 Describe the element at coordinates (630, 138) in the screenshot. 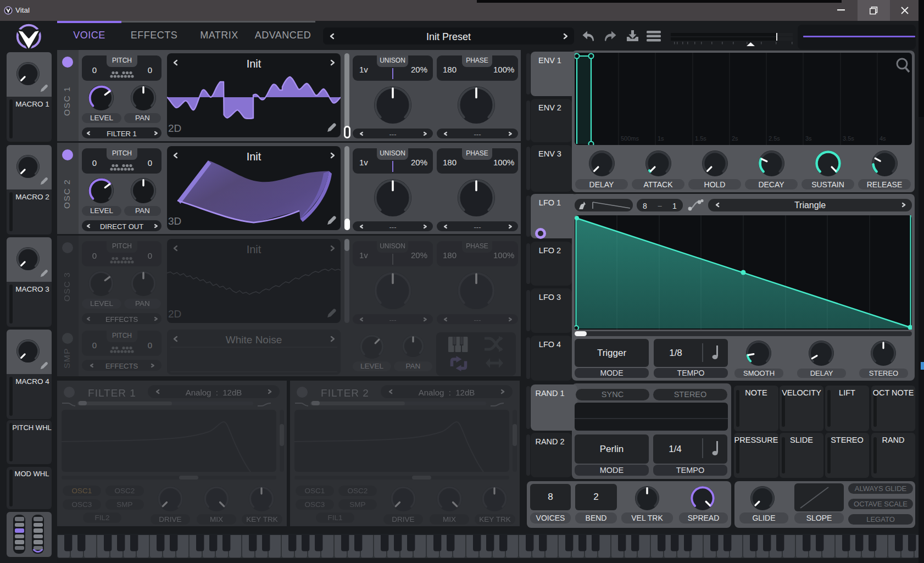

I see `svg-text: 500ms` at that location.